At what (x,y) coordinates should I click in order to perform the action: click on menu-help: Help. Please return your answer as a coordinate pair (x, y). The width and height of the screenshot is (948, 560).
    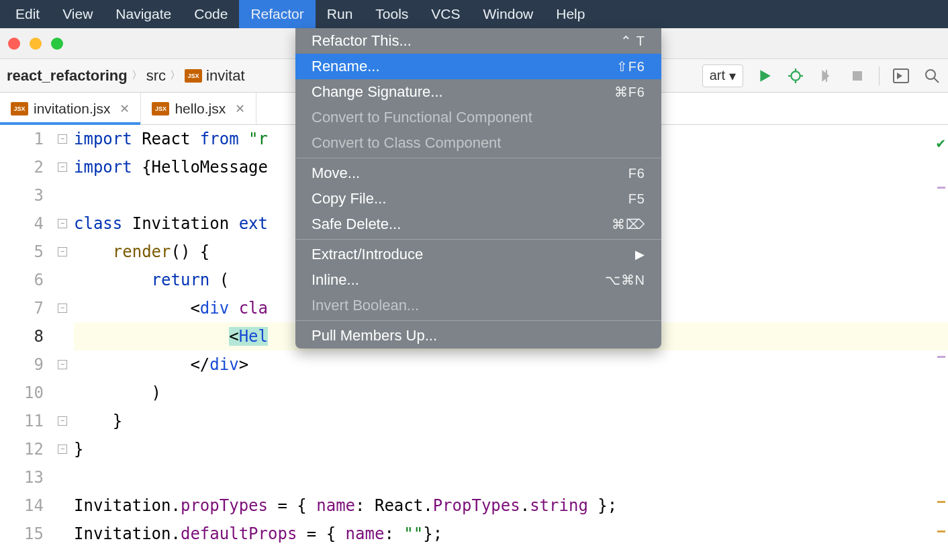
    Looking at the image, I should click on (571, 14).